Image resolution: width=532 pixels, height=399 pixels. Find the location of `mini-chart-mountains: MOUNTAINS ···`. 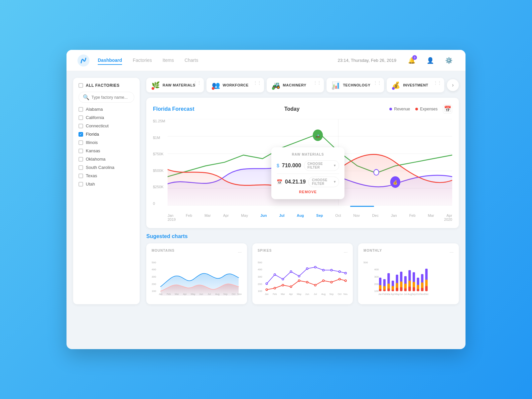

mini-chart-mountains: MOUNTAINS ··· is located at coordinates (197, 274).